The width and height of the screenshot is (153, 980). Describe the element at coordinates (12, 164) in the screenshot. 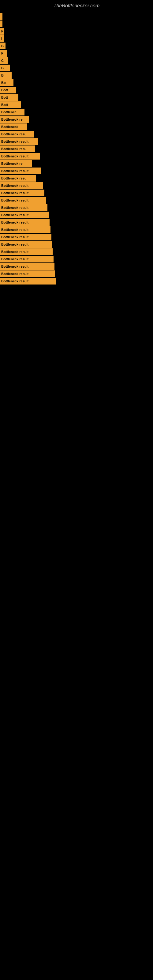

I see `bar-label-text: Bottleneck re` at that location.